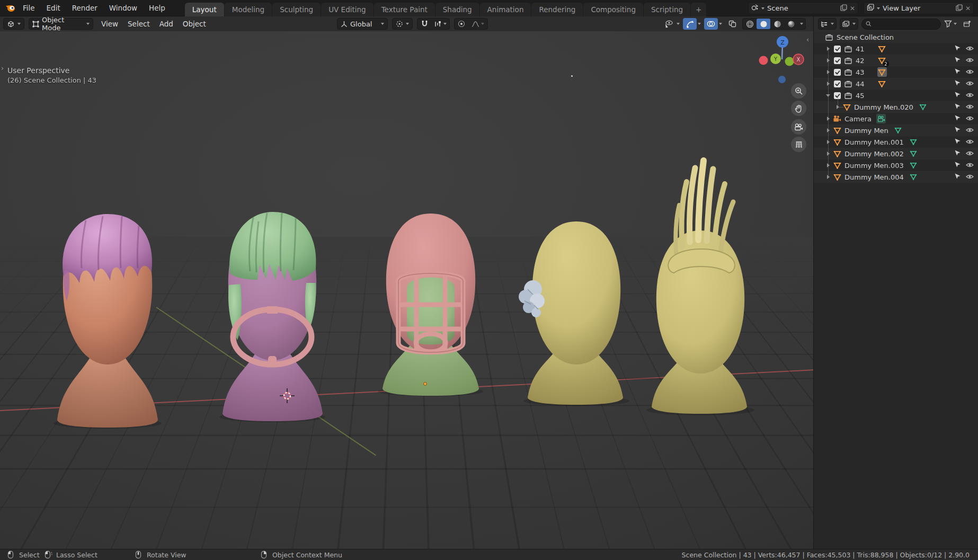  Describe the element at coordinates (667, 10) in the screenshot. I see `tab-scripting: Scripting` at that location.